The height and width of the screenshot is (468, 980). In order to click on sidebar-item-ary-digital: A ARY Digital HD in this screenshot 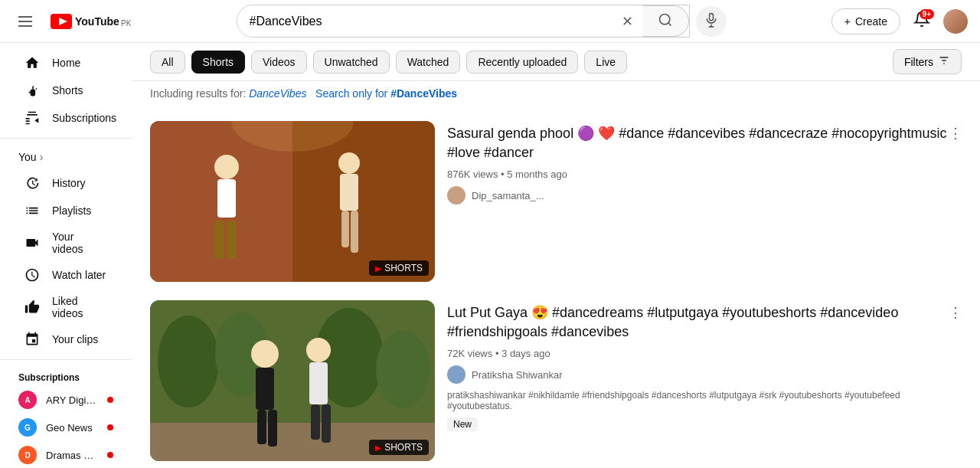, I will do `click(66, 400)`.